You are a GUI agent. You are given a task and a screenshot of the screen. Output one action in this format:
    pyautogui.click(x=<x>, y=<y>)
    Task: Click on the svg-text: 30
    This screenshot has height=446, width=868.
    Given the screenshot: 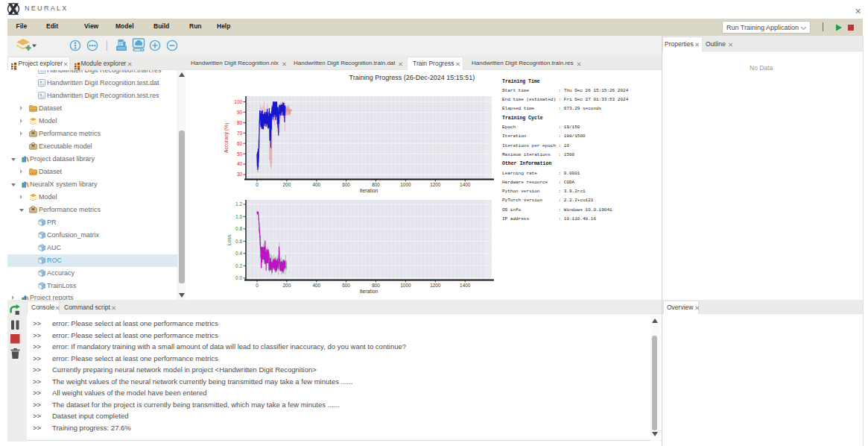 What is the action you would take?
    pyautogui.click(x=240, y=175)
    